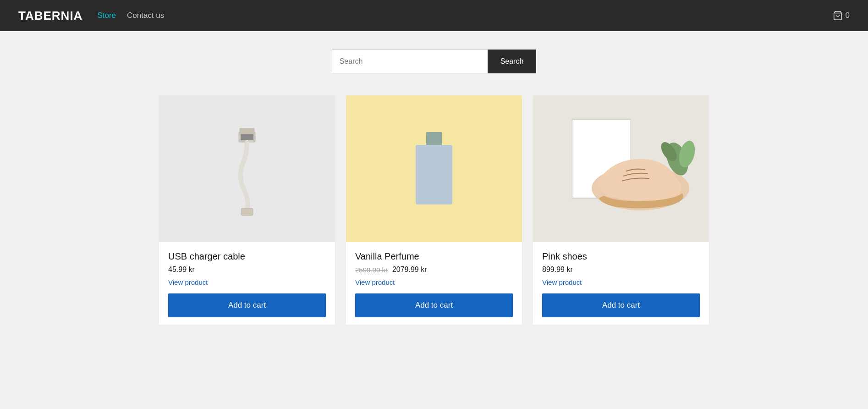 The height and width of the screenshot is (409, 868). Describe the element at coordinates (434, 16) in the screenshot. I see `navbar: TABERNIA Store Contact us 0` at that location.